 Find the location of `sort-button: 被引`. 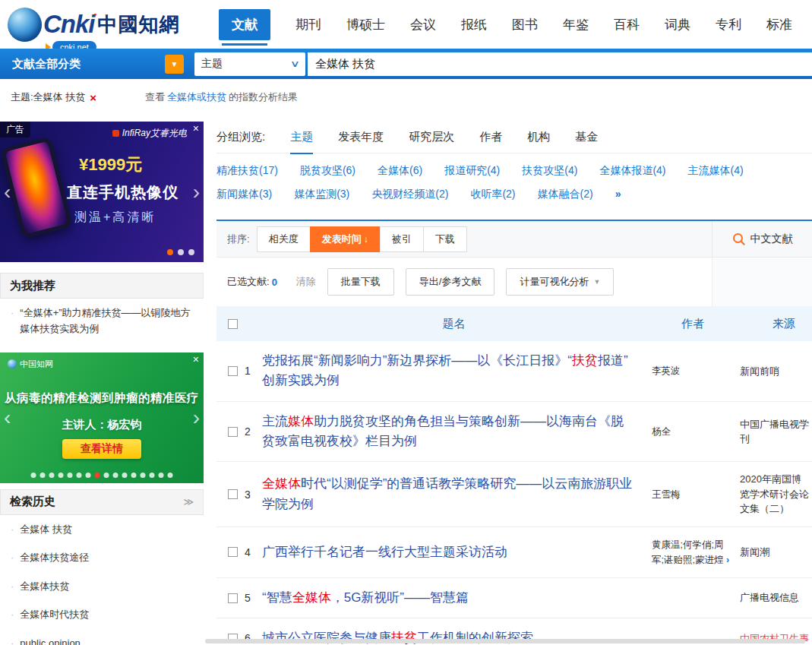

sort-button: 被引 is located at coordinates (402, 239).